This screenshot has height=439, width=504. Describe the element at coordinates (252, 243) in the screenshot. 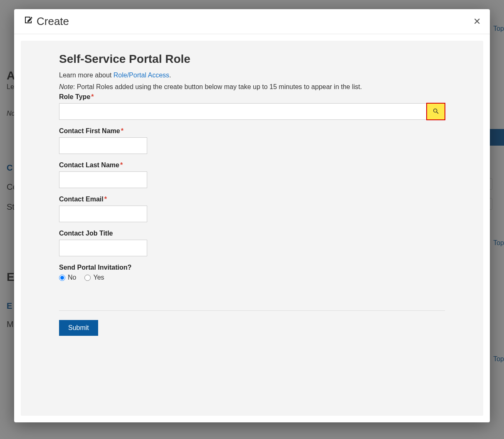

I see `field-job-title: Contact Job Title` at that location.